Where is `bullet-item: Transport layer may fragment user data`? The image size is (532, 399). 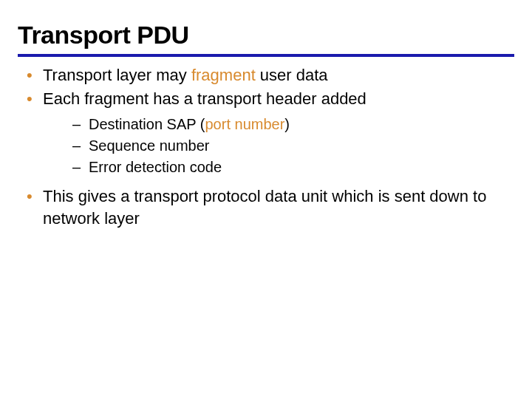
bullet-item: Transport layer may fragment user data is located at coordinates (266, 75).